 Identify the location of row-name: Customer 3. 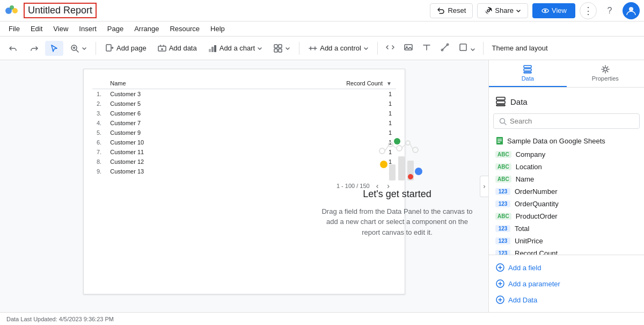
(170, 95).